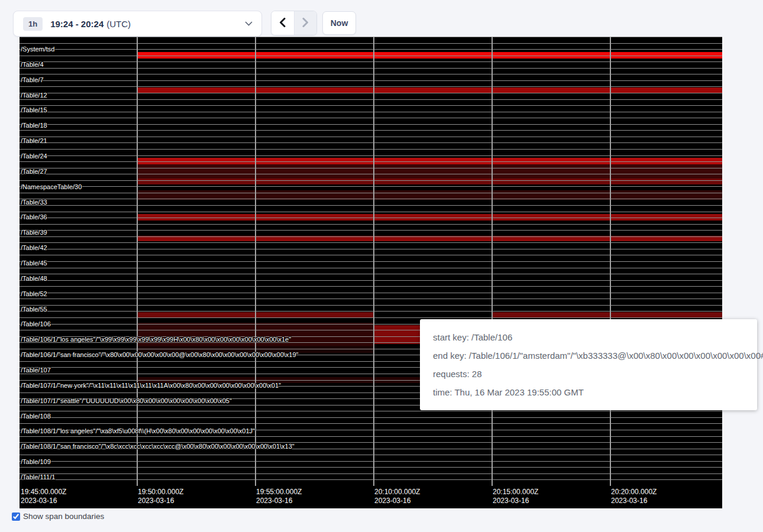 This screenshot has height=532, width=763. I want to click on tooltip-line: end key: /Table/106/1/"amsterdam"/"\xb33…, so click(589, 356).